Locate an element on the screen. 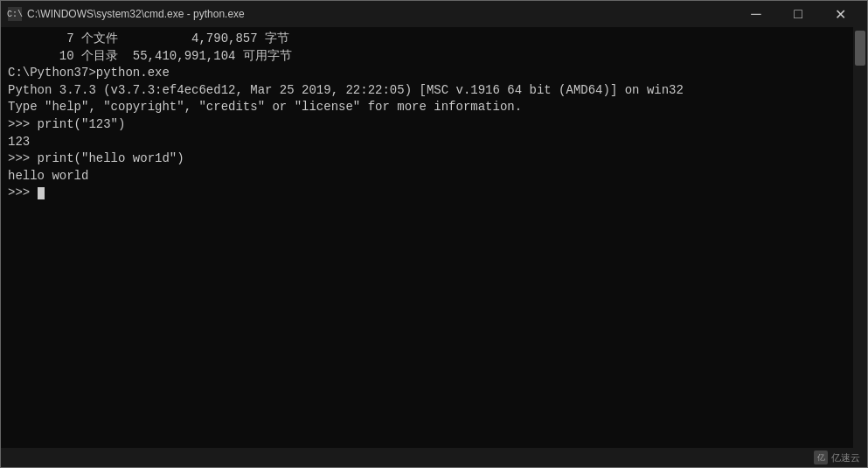 The width and height of the screenshot is (868, 468). terminal-line: C:\Python37>python.exe is located at coordinates (434, 73).